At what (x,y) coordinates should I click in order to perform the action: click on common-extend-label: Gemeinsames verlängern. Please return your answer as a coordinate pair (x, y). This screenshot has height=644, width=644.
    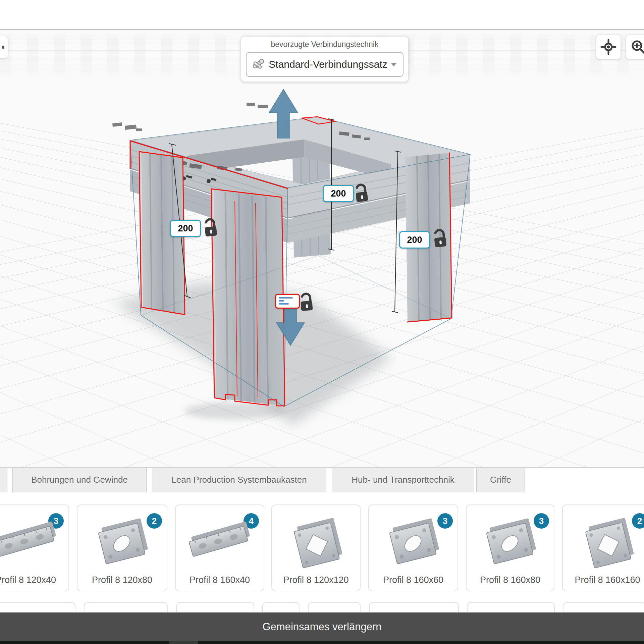
    Looking at the image, I should click on (322, 627).